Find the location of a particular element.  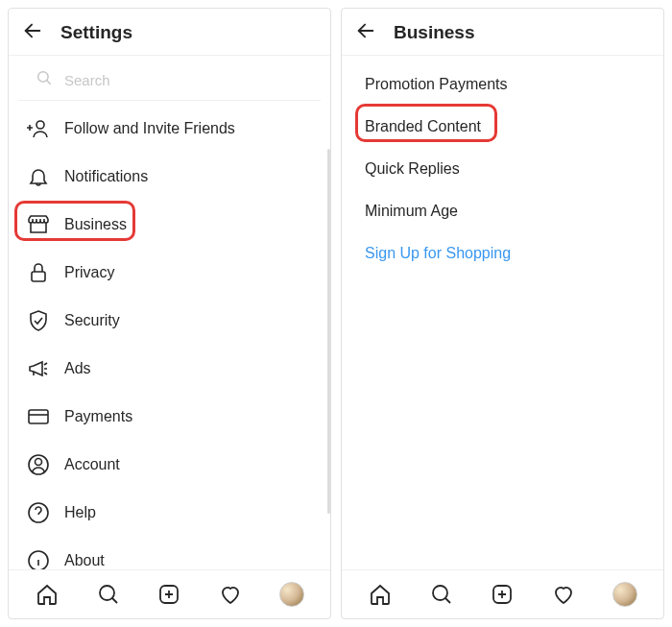

menu-label: Ads is located at coordinates (78, 369).